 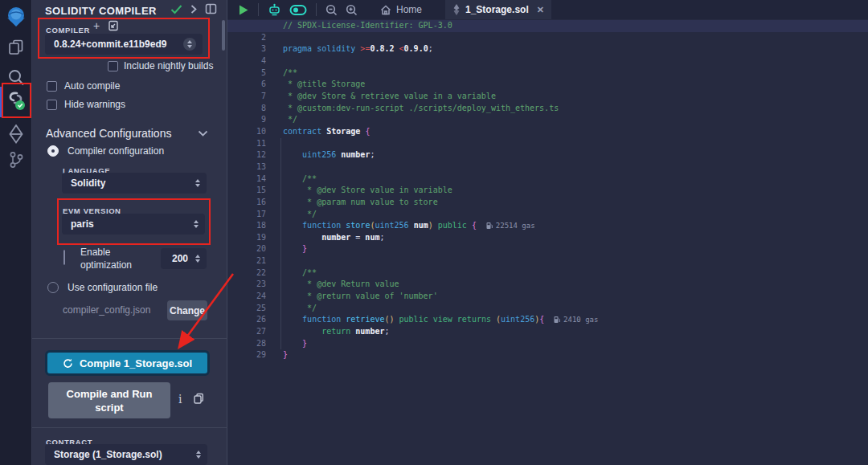 I want to click on code-line: * @return value of 'number', so click(x=575, y=297).